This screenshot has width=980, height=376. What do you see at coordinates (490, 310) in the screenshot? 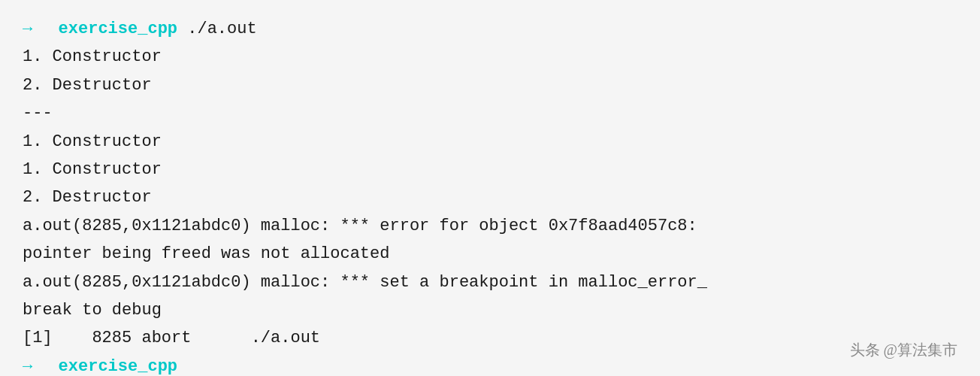
I see `line-11: break to debug` at bounding box center [490, 310].